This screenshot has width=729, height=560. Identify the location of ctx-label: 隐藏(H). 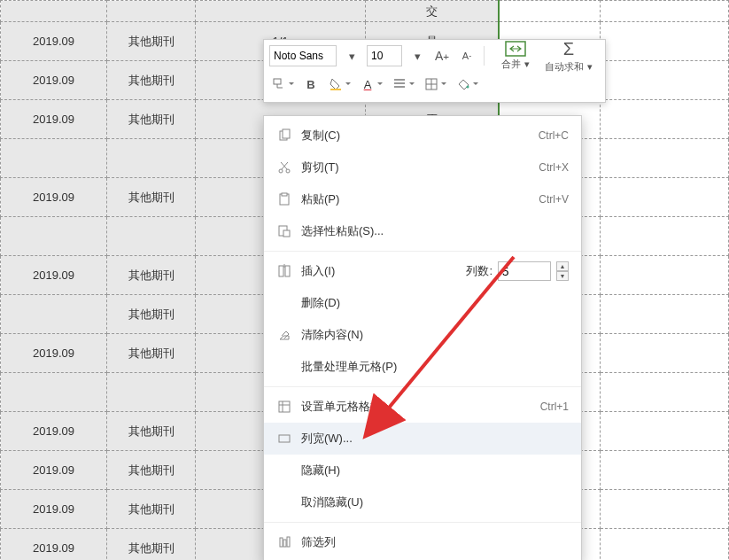
(432, 471).